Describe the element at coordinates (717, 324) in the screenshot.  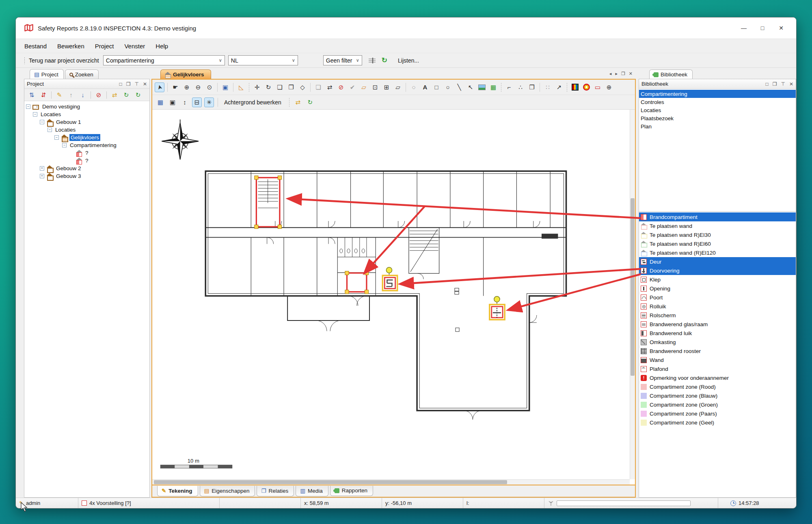
I see `library-item: Brandwerend glas/raam` at that location.